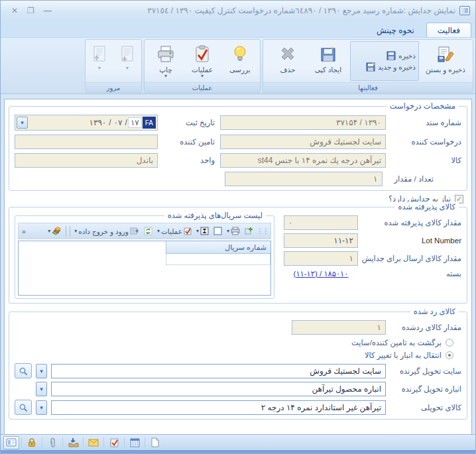  Describe the element at coordinates (118, 123) in the screenshot. I see `date-month-segment: ۰۷` at that location.